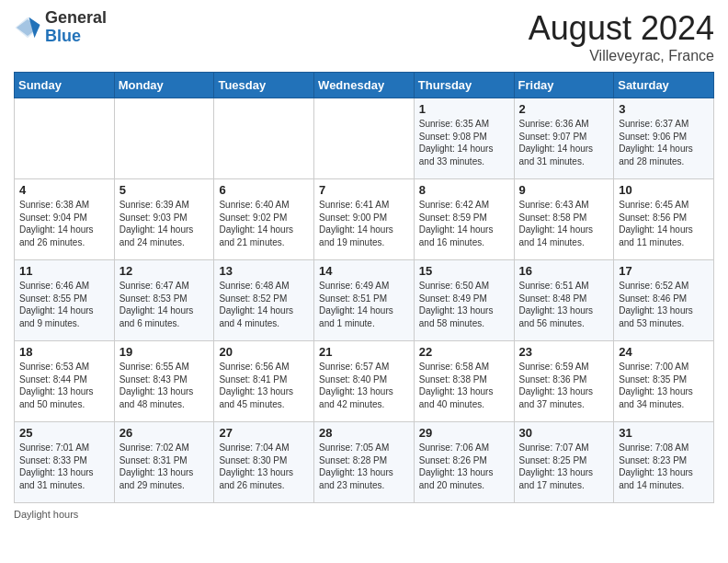 The image size is (728, 563). What do you see at coordinates (664, 224) in the screenshot?
I see `day-info: Sunrise: 6:45 AM Sunset: 8:56 PM Dayligh…` at bounding box center [664, 224].